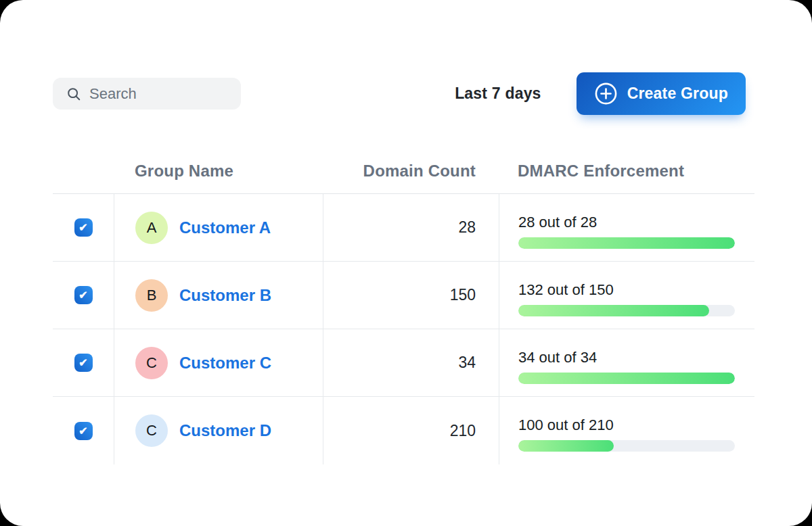 The image size is (812, 526). What do you see at coordinates (411, 295) in the screenshot?
I see `domain-count-value: 150` at bounding box center [411, 295].